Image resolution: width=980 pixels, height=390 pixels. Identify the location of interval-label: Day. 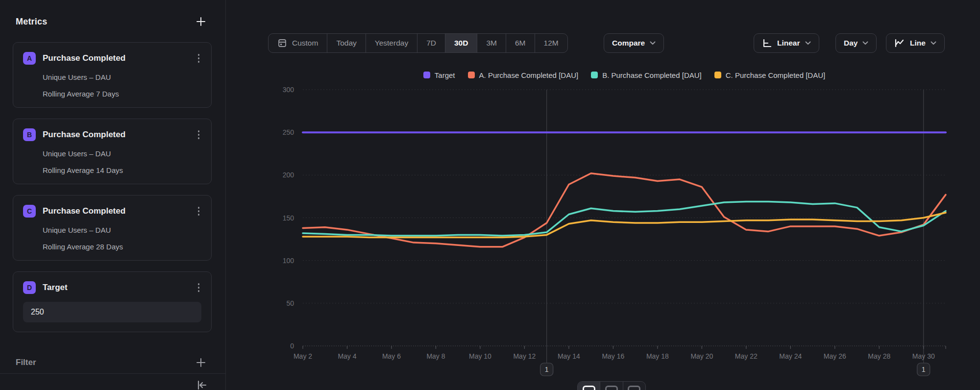
(851, 43).